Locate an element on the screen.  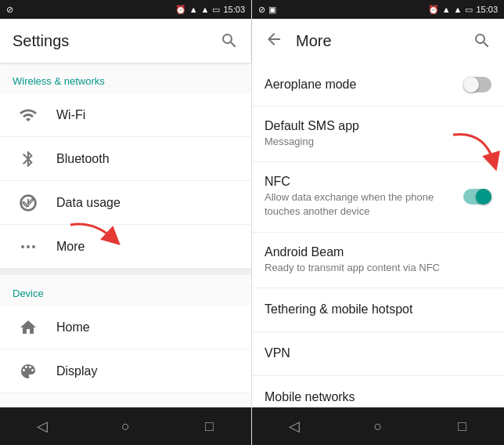
nfc-title: NFC is located at coordinates (364, 182).